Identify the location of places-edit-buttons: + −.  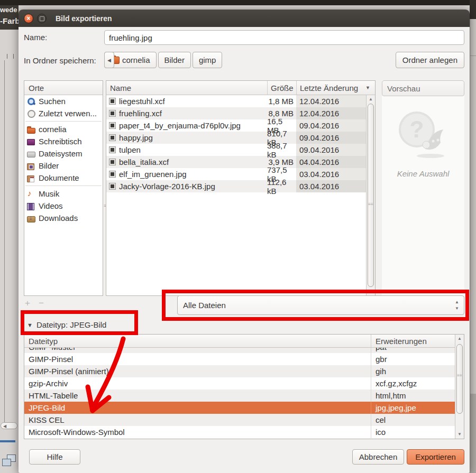
(34, 303).